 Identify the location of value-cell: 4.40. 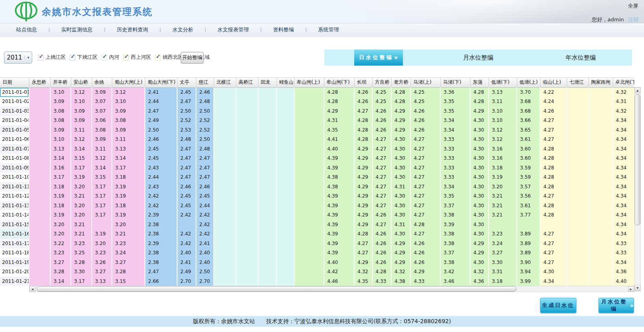
(339, 149).